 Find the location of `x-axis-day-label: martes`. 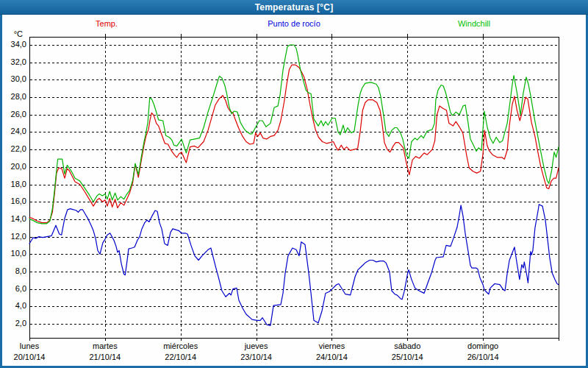

x-axis-day-label: martes is located at coordinates (105, 346).